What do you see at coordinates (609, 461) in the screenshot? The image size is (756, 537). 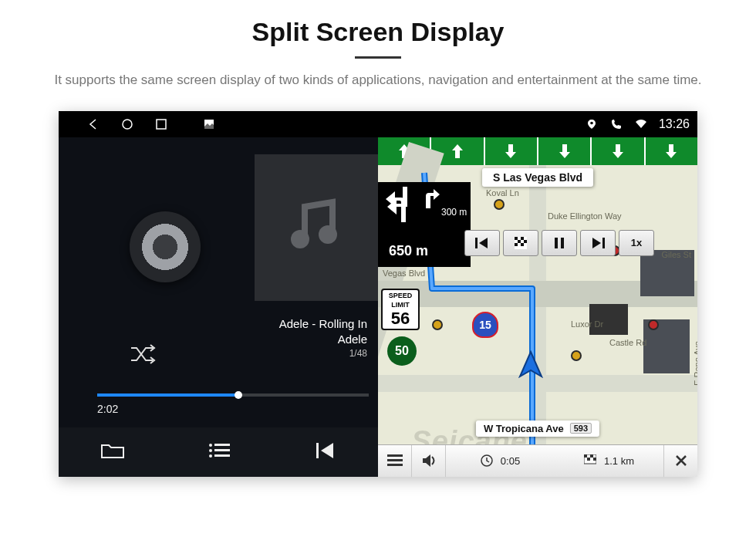 I see `distance-stat: 1.1 km` at bounding box center [609, 461].